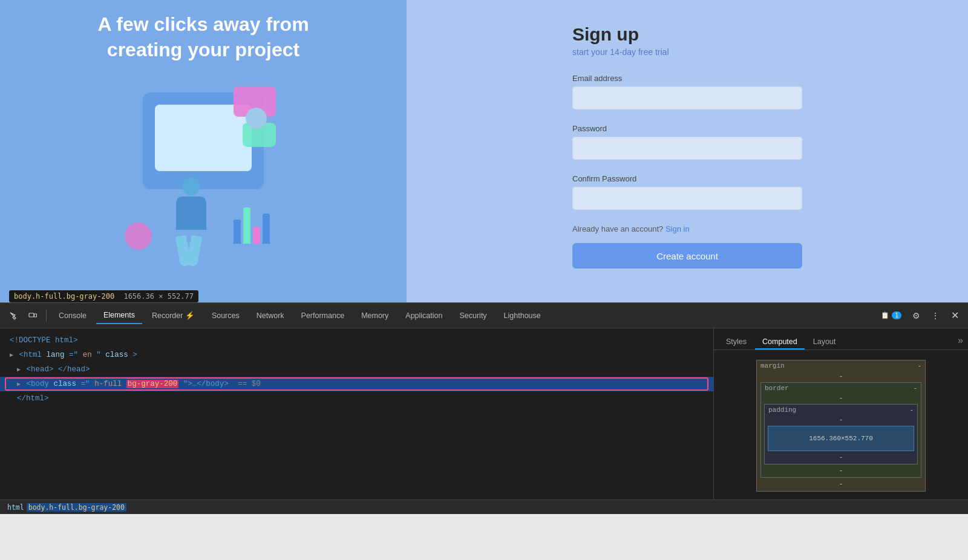 This screenshot has width=968, height=560. What do you see at coordinates (687, 98) in the screenshot?
I see `email-input` at bounding box center [687, 98].